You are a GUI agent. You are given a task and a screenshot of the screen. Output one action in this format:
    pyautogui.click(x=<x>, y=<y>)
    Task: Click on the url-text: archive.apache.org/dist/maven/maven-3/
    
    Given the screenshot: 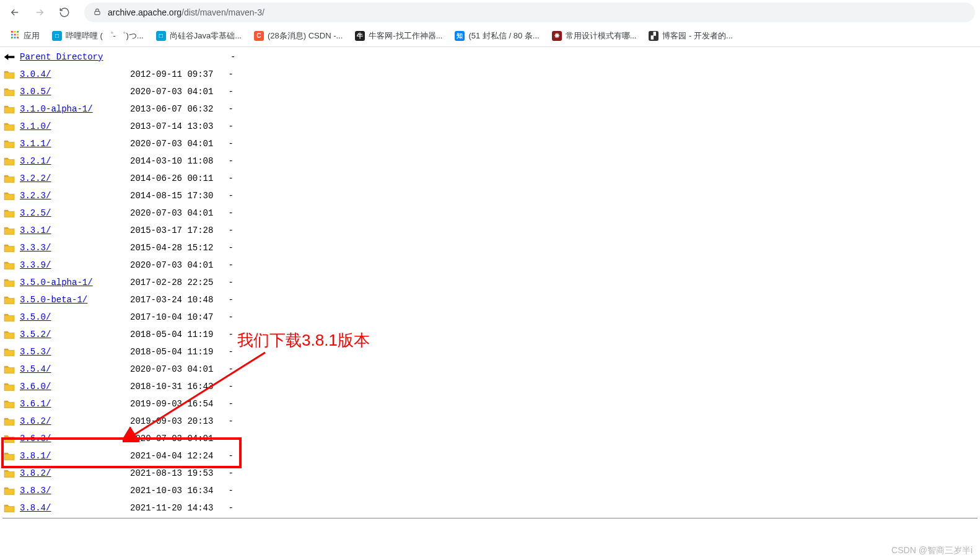 What is the action you would take?
    pyautogui.click(x=186, y=12)
    